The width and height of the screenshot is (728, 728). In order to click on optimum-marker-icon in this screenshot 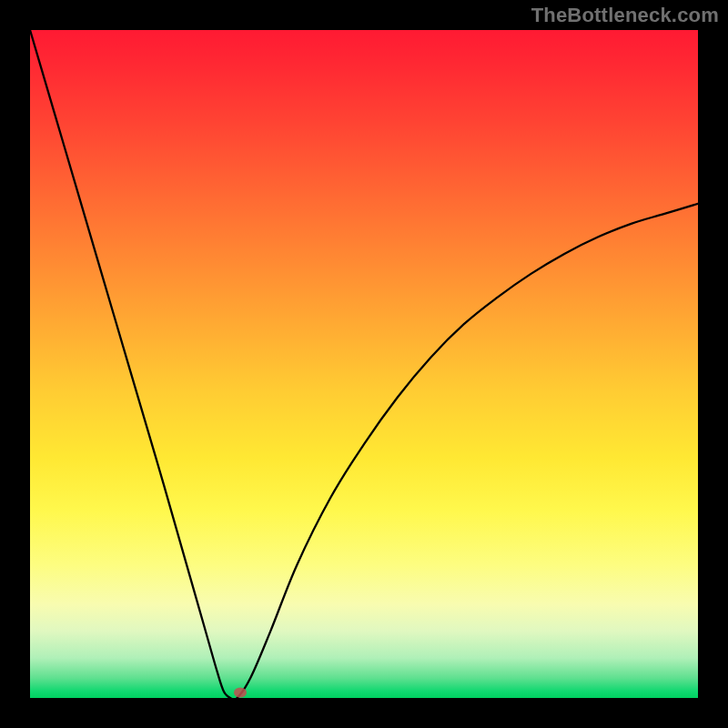, I will do `click(240, 693)`.